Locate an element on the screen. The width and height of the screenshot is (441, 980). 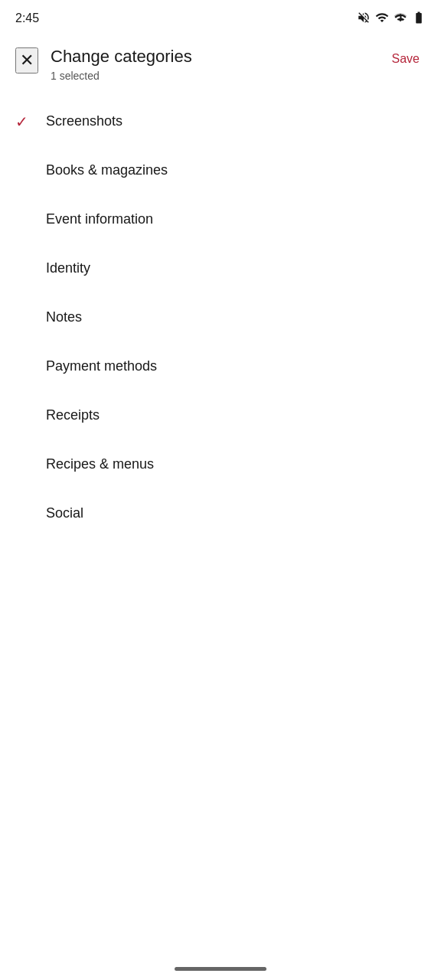
save-button: Save is located at coordinates (406, 59).